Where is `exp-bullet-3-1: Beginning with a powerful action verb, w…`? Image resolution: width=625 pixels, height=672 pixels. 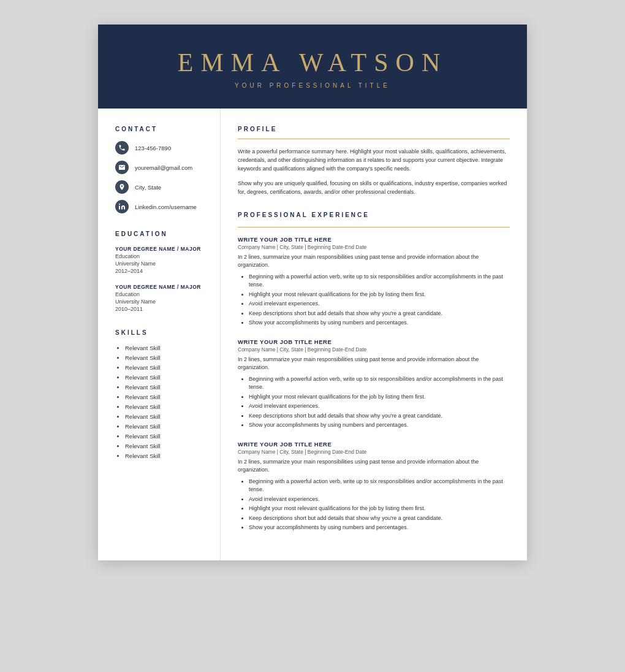 exp-bullet-3-1: Beginning with a powerful action verb, w… is located at coordinates (379, 486).